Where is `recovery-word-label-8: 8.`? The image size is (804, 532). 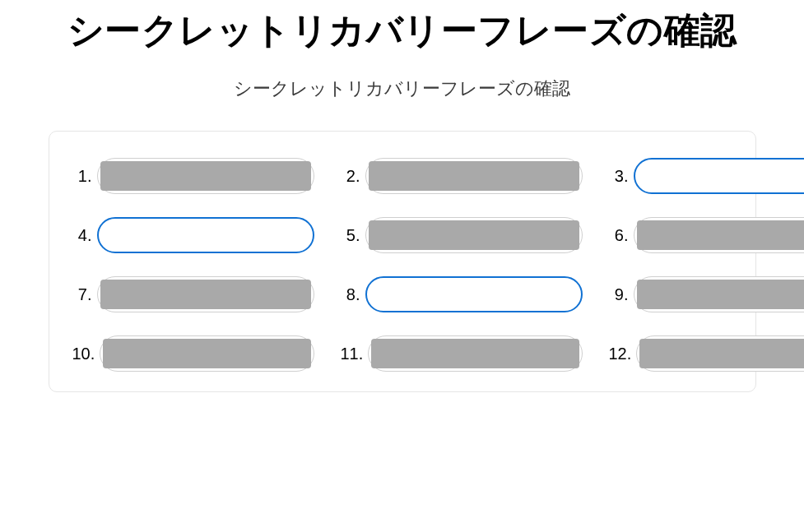 recovery-word-label-8: 8. is located at coordinates (351, 294).